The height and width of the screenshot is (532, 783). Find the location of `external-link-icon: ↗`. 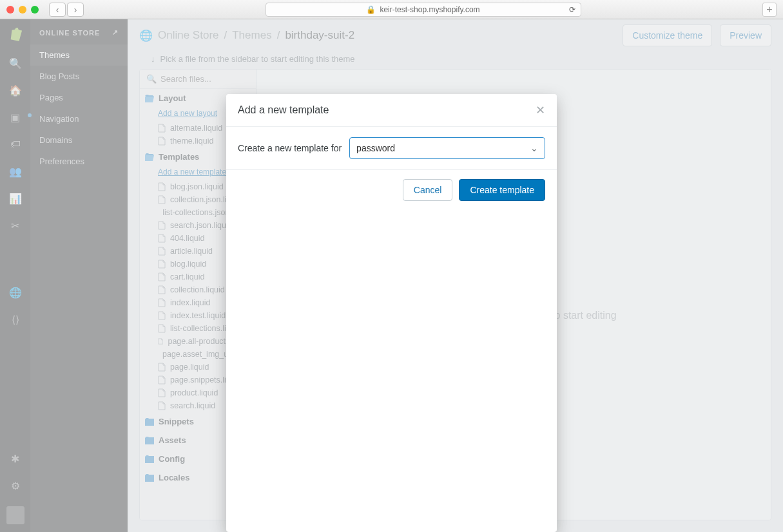

external-link-icon: ↗ is located at coordinates (115, 32).